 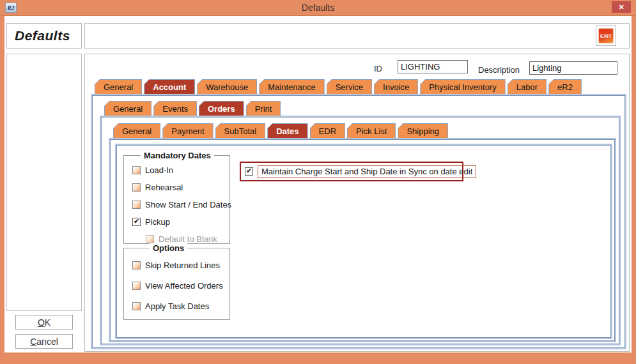 What do you see at coordinates (159, 170) in the screenshot?
I see `checkbox-label: Load-In` at bounding box center [159, 170].